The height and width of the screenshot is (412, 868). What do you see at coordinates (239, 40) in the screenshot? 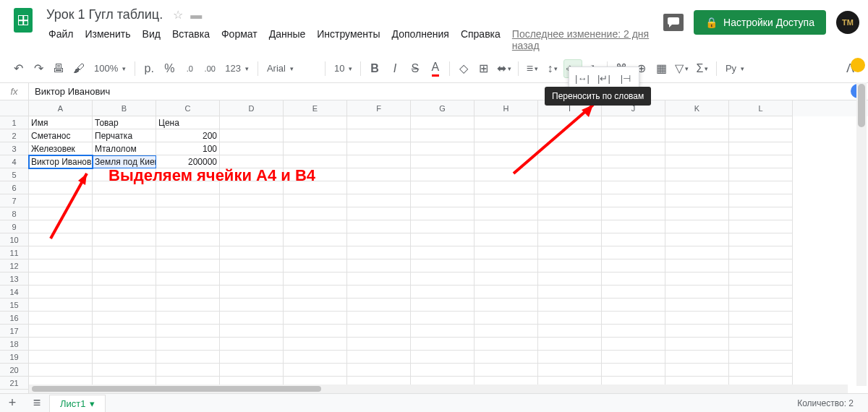
I see `menu-format: Формат` at bounding box center [239, 40].